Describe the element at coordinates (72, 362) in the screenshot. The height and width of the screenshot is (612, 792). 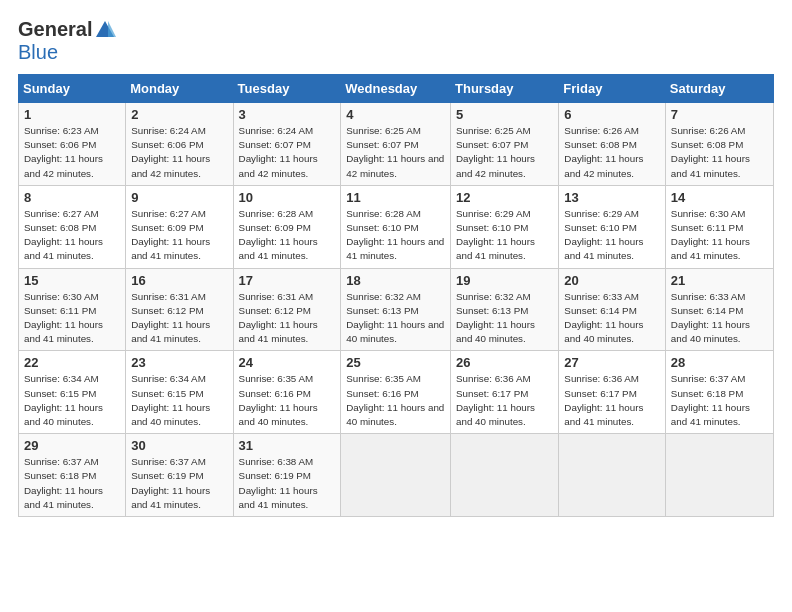
I see `day-number: 22` at that location.